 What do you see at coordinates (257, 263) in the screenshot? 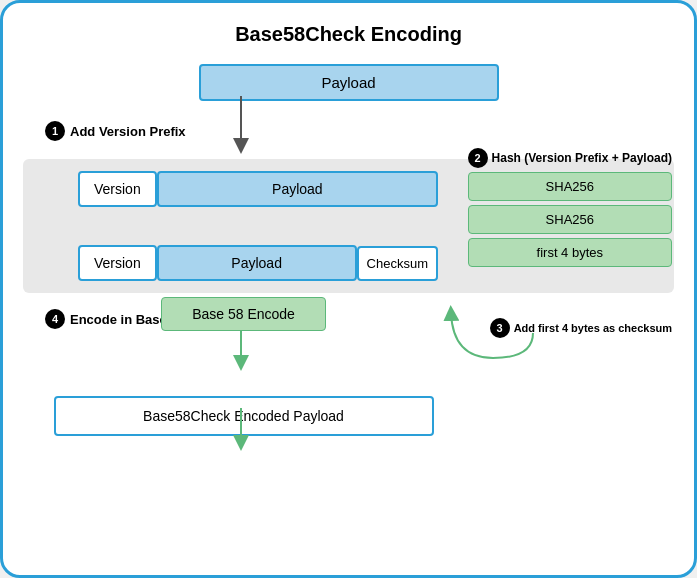
I see `payload-box-2: Payload` at bounding box center [257, 263].